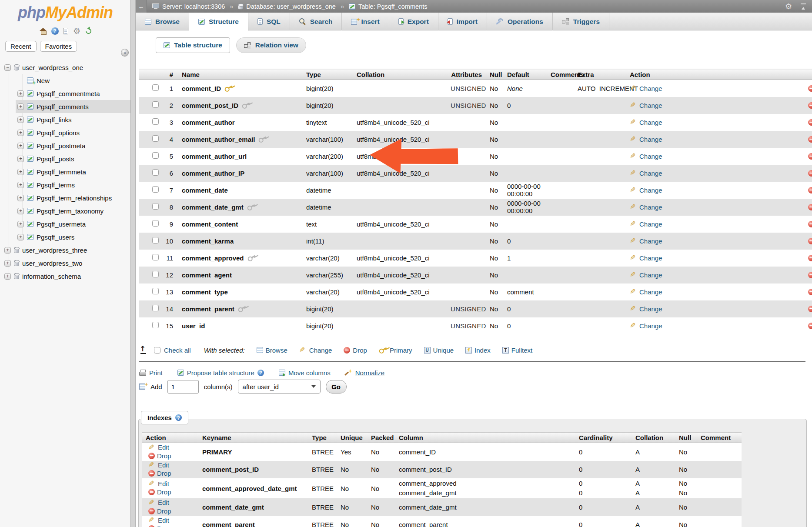  Describe the element at coordinates (65, 211) in the screenshot. I see `sidebar-item-pgsqff-term-taxonomy: +Pgsqff_term_taxonomy` at that location.